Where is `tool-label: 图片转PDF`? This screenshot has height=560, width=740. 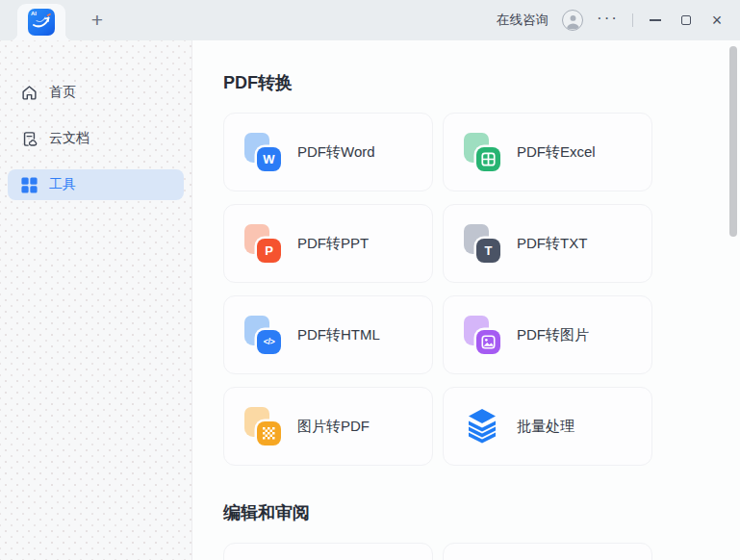 tool-label: 图片转PDF is located at coordinates (333, 427).